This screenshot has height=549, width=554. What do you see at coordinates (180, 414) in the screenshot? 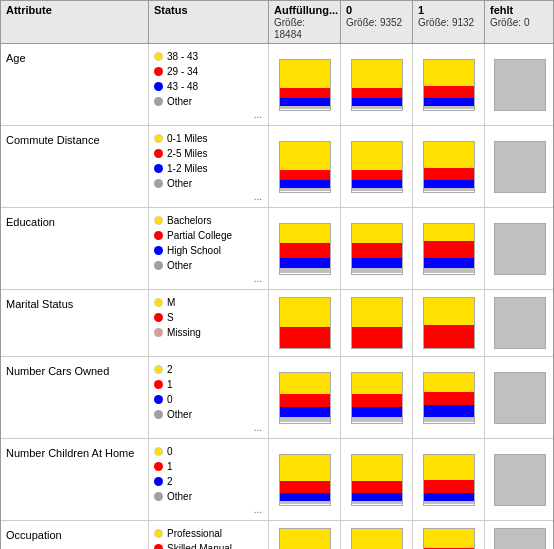
I see `status-label: Other` at bounding box center [180, 414].